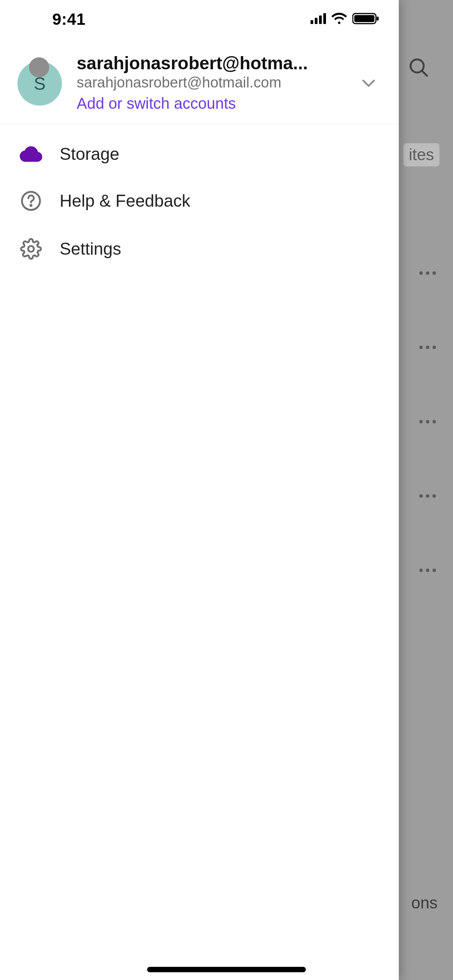 This screenshot has height=980, width=453. What do you see at coordinates (369, 84) in the screenshot?
I see `chevron-down-icon` at bounding box center [369, 84].